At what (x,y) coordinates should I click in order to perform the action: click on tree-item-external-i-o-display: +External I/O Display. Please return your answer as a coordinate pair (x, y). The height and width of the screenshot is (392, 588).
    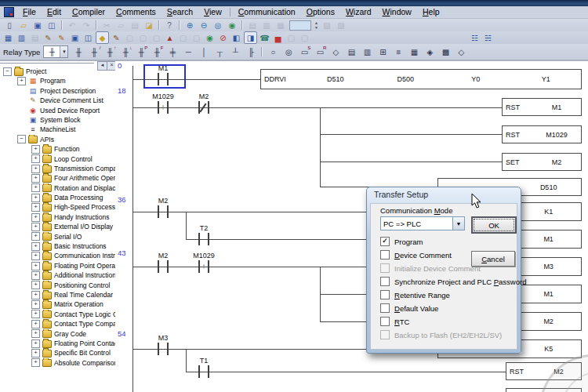
    Looking at the image, I should click on (58, 227).